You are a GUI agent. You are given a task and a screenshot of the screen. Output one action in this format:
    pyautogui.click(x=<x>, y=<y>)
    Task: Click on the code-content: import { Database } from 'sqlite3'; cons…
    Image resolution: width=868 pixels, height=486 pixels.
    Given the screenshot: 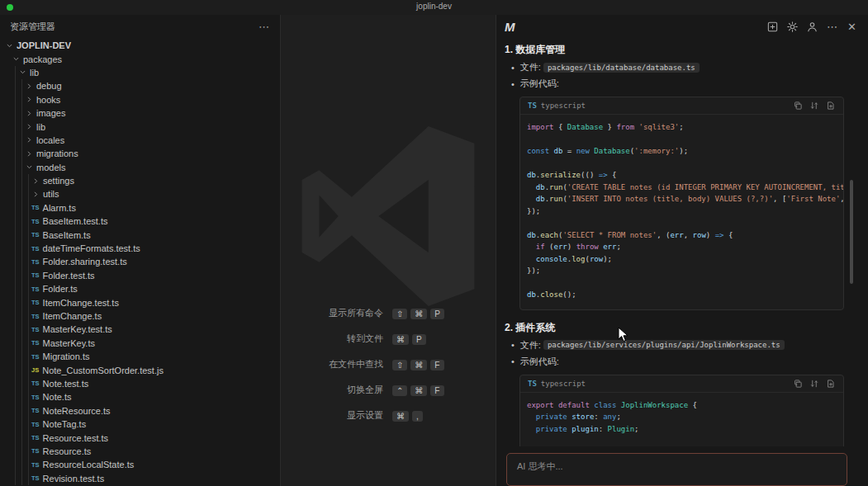 What is the action you would take?
    pyautogui.click(x=682, y=212)
    